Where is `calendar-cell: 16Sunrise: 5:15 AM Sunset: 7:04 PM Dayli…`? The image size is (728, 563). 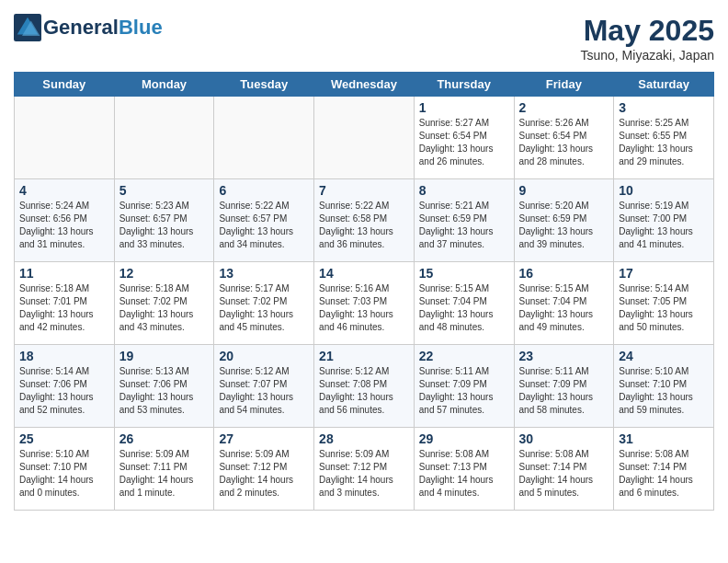
calendar-cell: 16Sunrise: 5:15 AM Sunset: 7:04 PM Dayli… is located at coordinates (564, 304).